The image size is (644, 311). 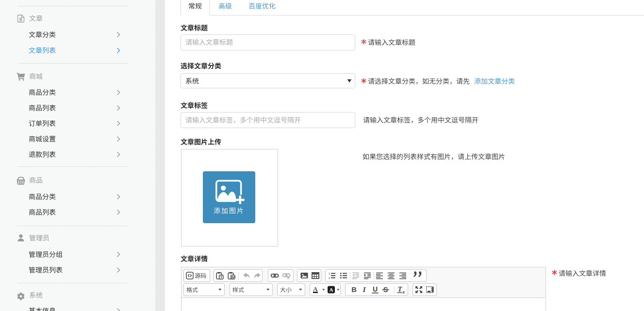 I want to click on svg-text: 1, so click(x=330, y=274).